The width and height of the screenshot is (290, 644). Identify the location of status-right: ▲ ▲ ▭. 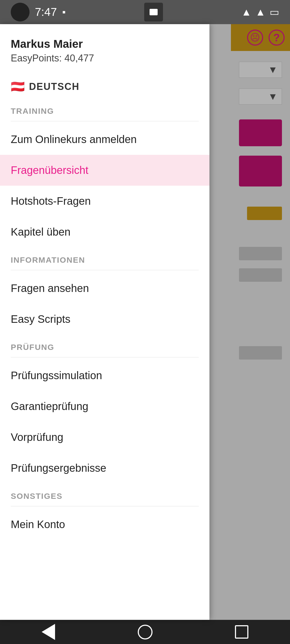
(260, 12).